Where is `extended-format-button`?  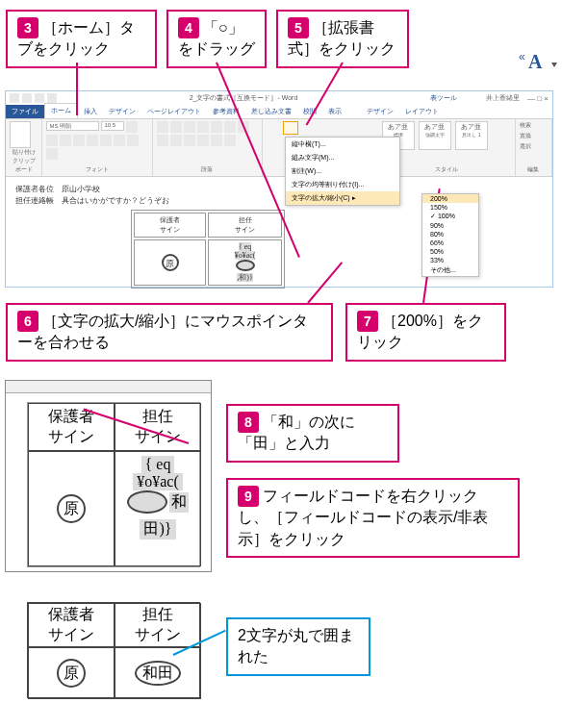
extended-format-button is located at coordinates (291, 128).